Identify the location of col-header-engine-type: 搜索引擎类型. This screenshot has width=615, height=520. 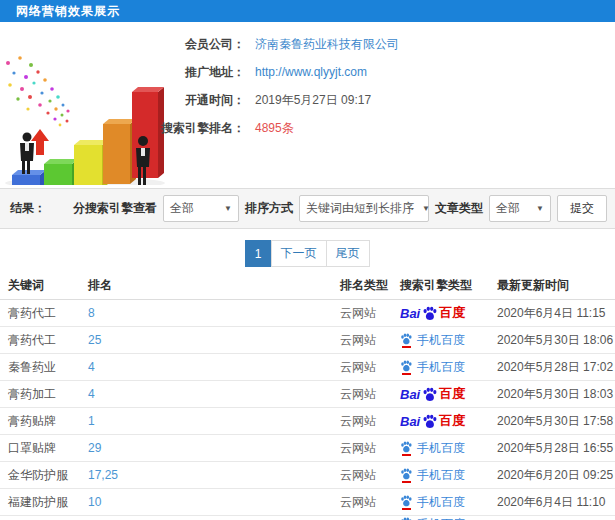
(448, 286).